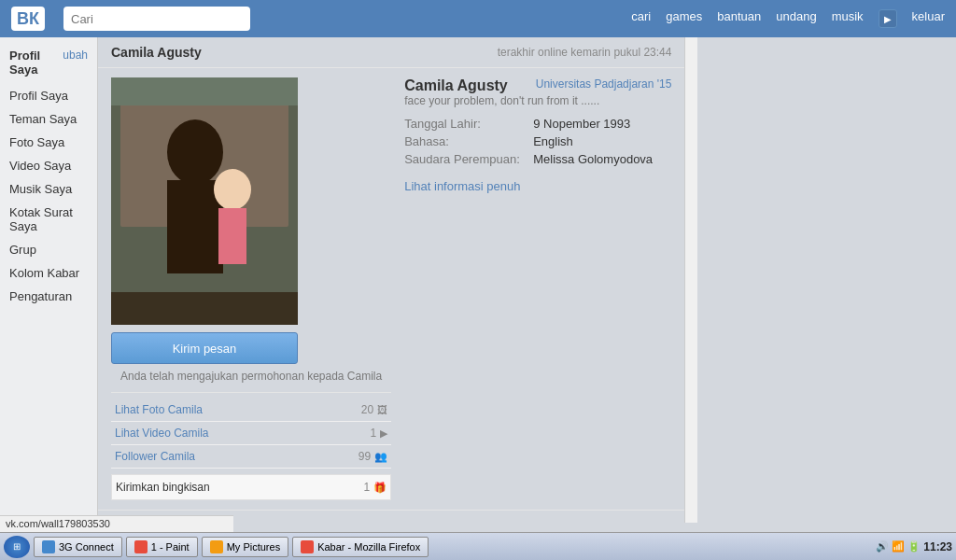 This screenshot has height=560, width=956. I want to click on nav-musik: musik, so click(848, 19).